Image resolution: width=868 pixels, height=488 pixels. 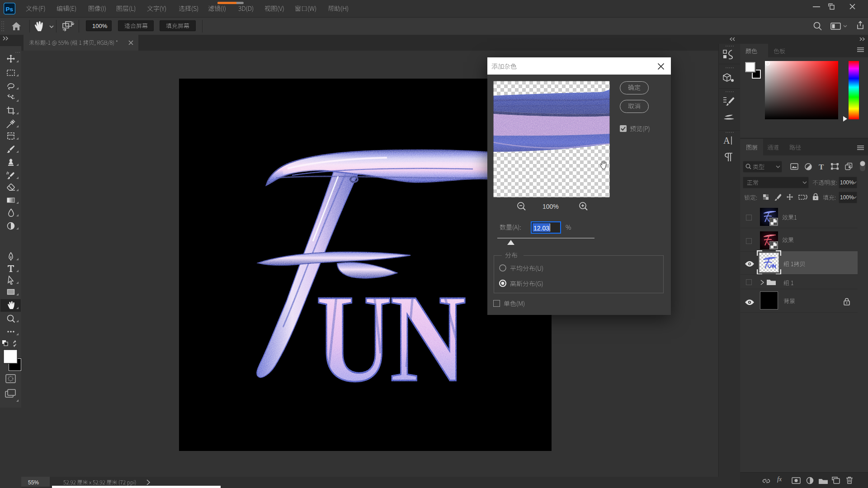 I want to click on svg-text: Ps, so click(x=10, y=9).